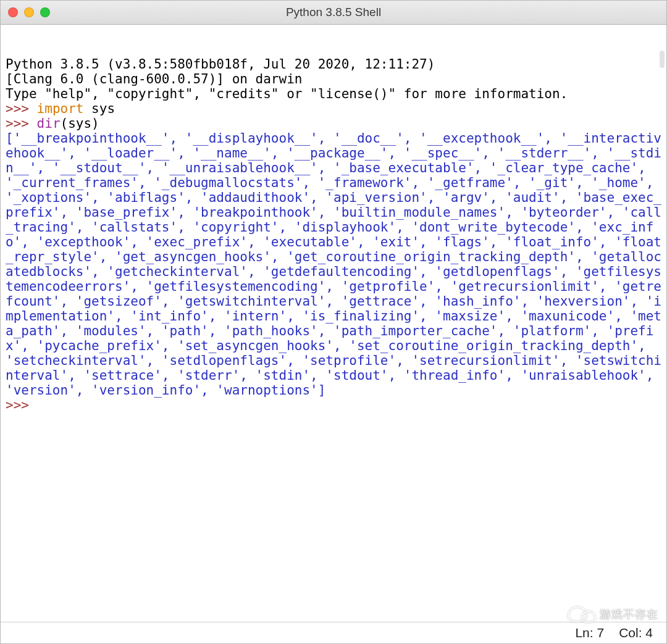 The width and height of the screenshot is (667, 644). What do you see at coordinates (220, 64) in the screenshot?
I see `banner-line: Python 3.8.5 (v3.8.5:580fbb018f, Jul 20 …` at bounding box center [220, 64].